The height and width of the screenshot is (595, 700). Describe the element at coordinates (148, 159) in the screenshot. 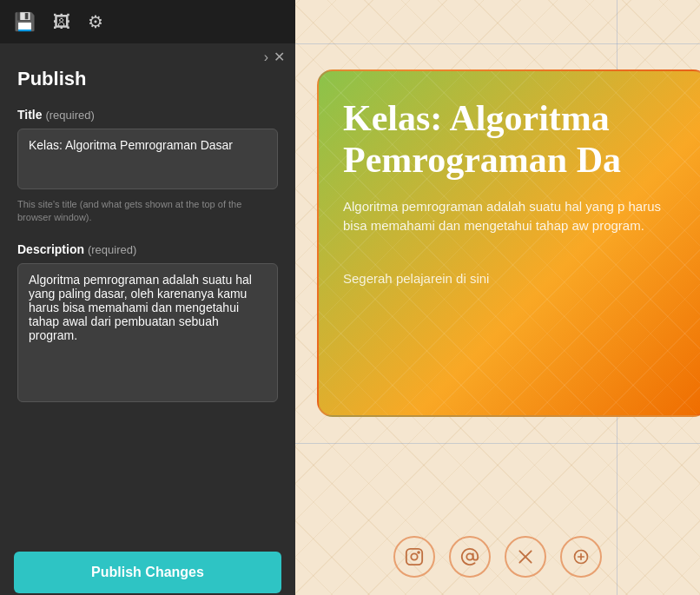

I see `title-input: Kelas: Algoritma Pemrograman Dasar` at that location.